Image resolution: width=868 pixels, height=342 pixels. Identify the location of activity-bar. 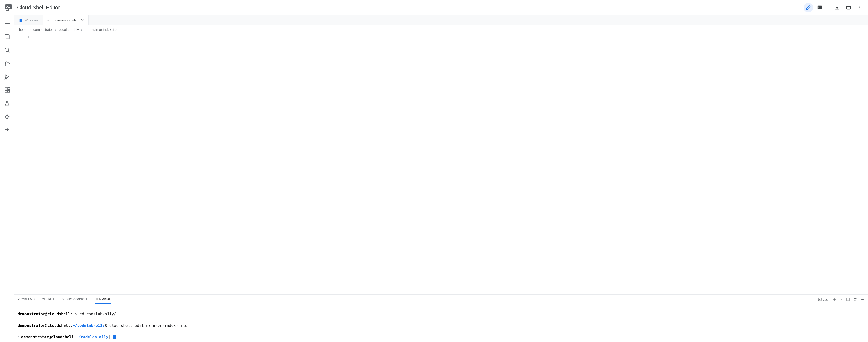
(7, 179).